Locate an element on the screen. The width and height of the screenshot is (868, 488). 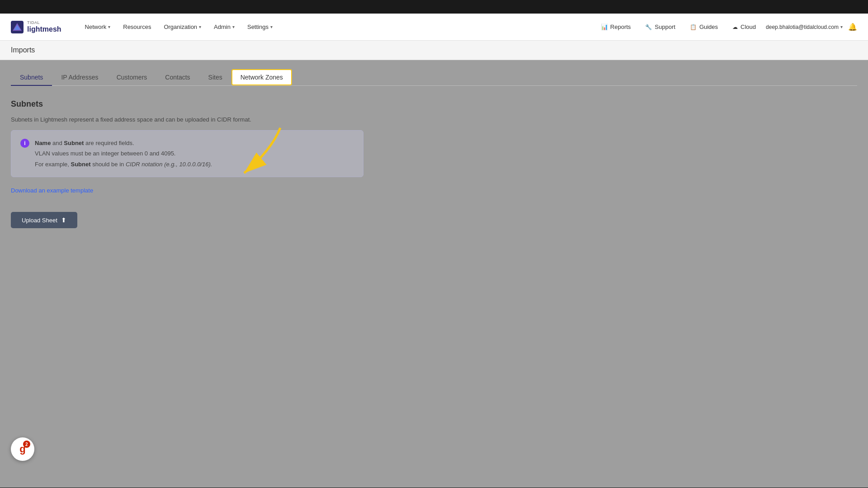
nav-network-label: Network is located at coordinates (96, 27).